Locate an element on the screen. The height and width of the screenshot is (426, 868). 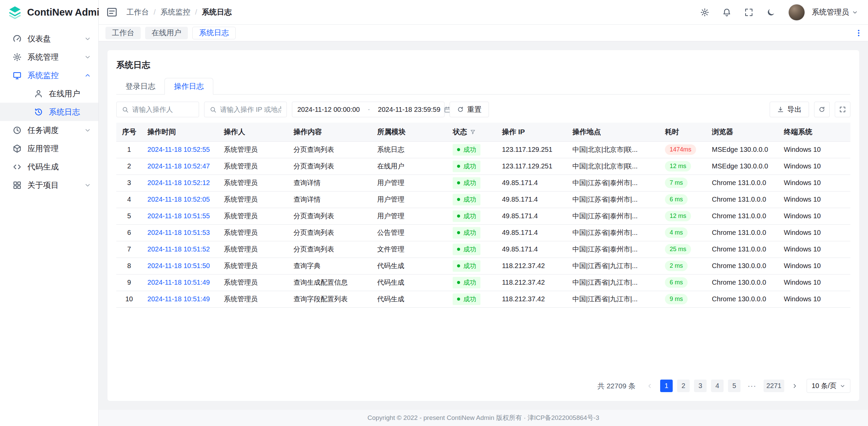
top-header: 工作台 / 系统监控 / 系统日志 系统管理员 is located at coordinates (484, 12).